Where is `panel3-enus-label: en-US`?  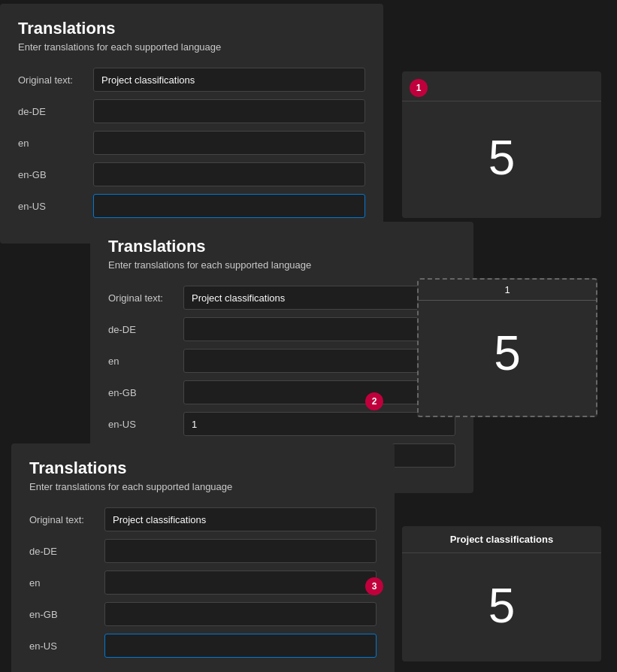 panel3-enus-label: en-US is located at coordinates (67, 646).